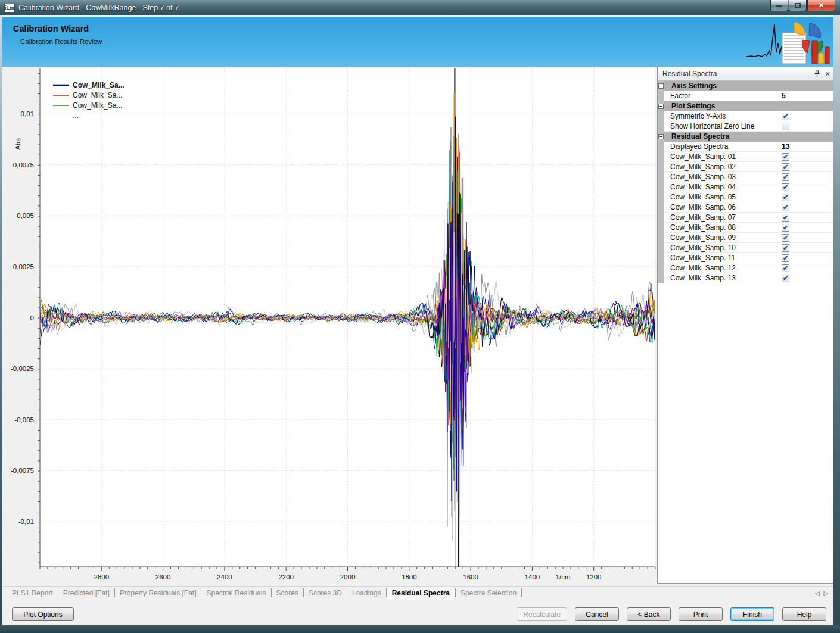  What do you see at coordinates (798, 6) in the screenshot?
I see `maximize-button` at bounding box center [798, 6].